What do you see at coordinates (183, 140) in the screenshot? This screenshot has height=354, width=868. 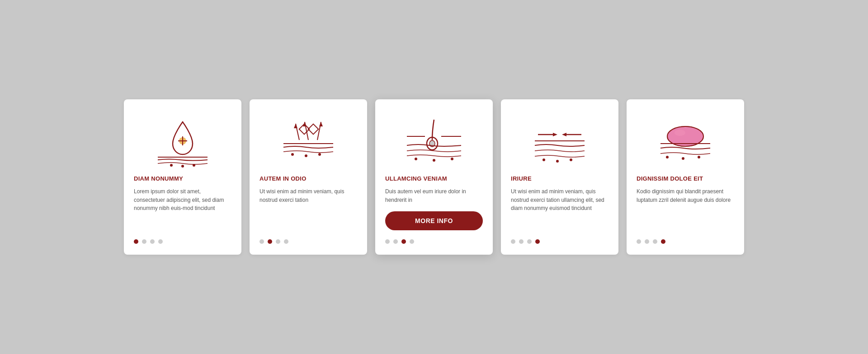 I see `skin-drop-icon` at bounding box center [183, 140].